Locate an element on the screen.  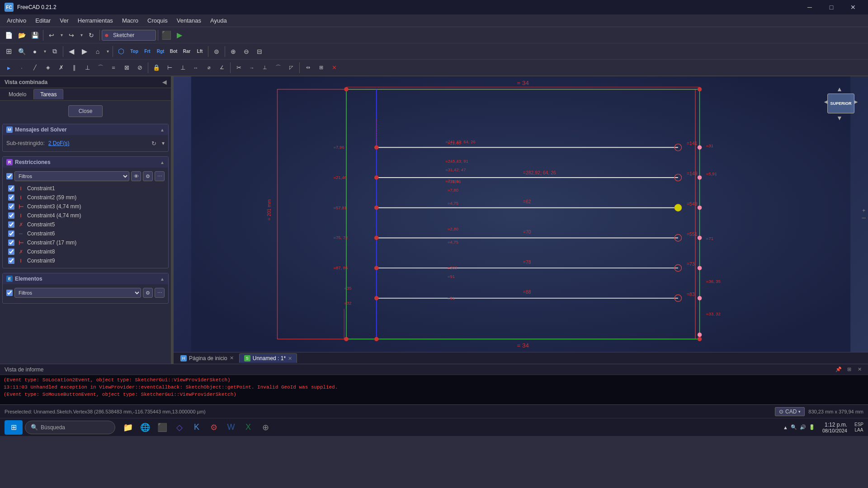
sketcher-constraint-parallel: ∥ is located at coordinates (74, 68).